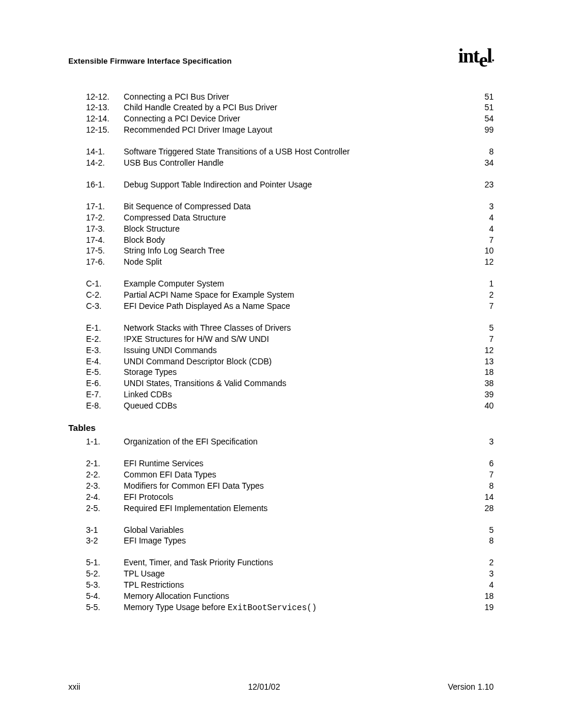 This screenshot has width=562, height=728. I want to click on entry-number: 12-15., so click(105, 130).